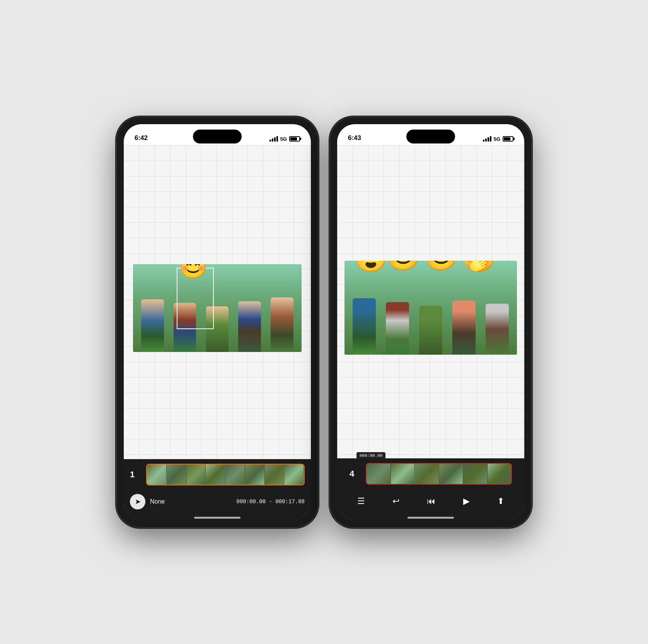 The width and height of the screenshot is (648, 644). I want to click on canvas-area-2: 😍 😊 😊 🤭, so click(431, 302).